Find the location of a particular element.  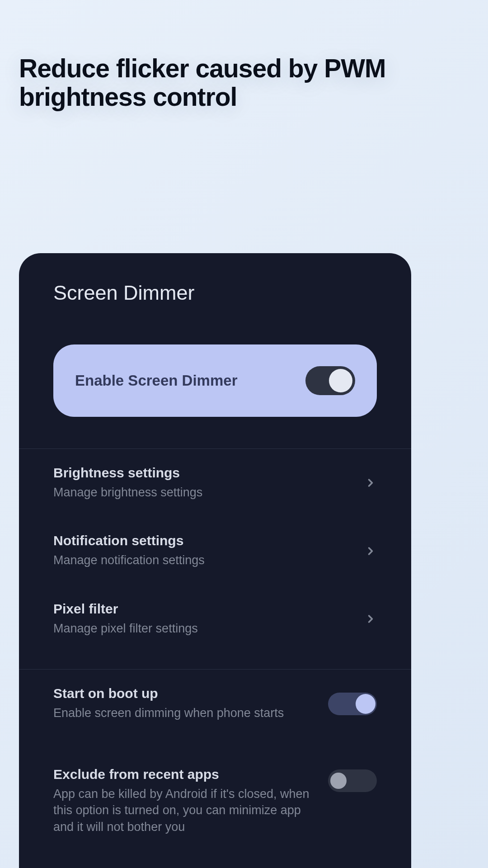

item-subtitle: Enable screen dimming when phone starts is located at coordinates (185, 713).